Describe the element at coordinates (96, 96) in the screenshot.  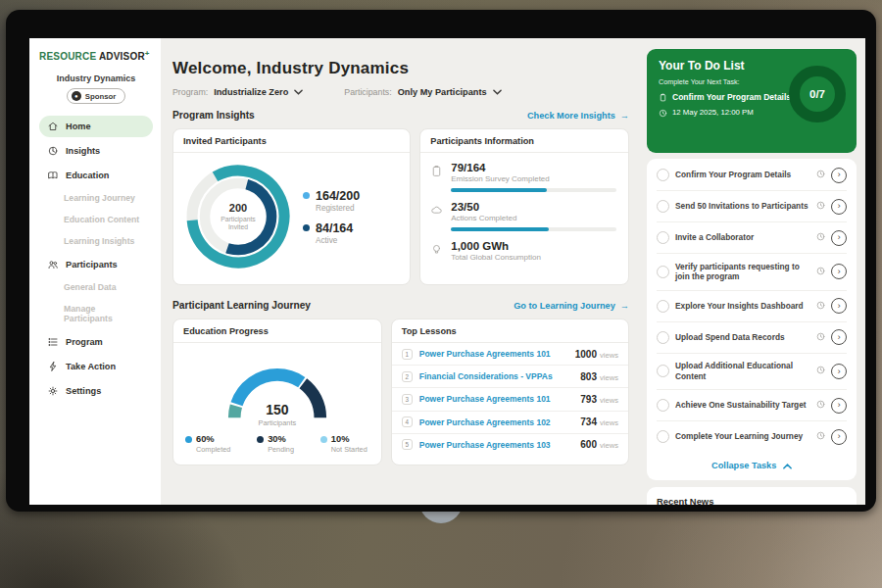
I see `sponsor-badge: ● Sponsor` at that location.